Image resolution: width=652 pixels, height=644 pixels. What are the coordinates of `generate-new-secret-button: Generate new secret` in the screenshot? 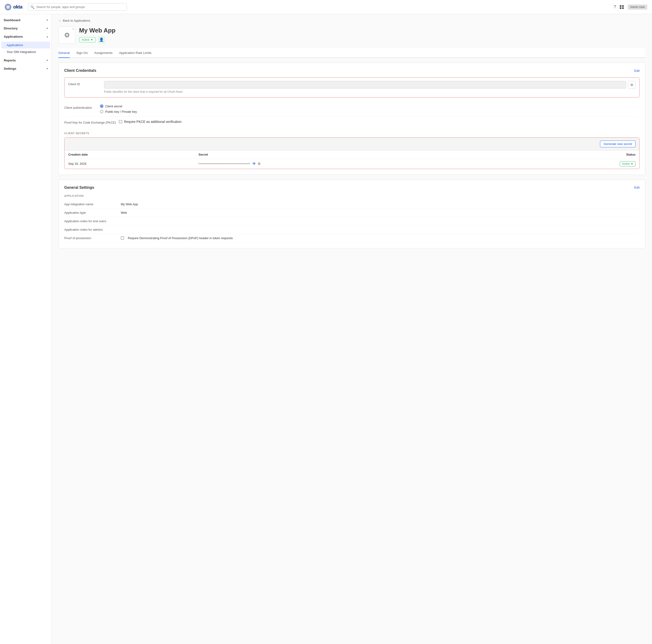 It's located at (618, 144).